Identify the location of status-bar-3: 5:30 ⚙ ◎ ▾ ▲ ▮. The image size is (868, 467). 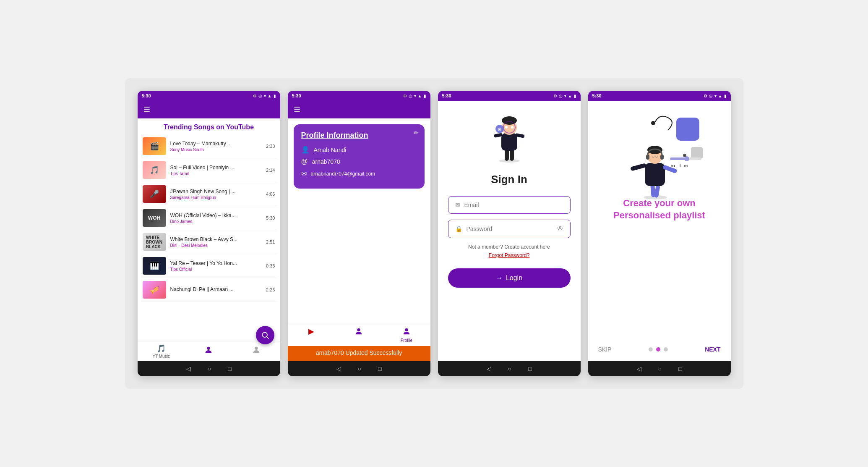
(509, 96).